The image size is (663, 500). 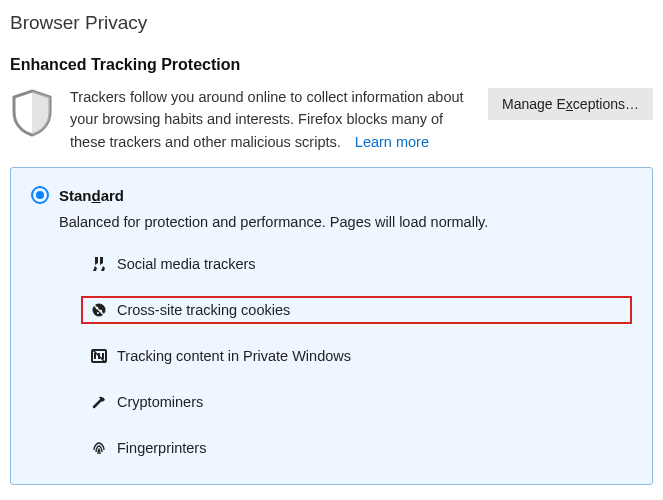 I want to click on tracker-item-social: Social media trackers, so click(x=358, y=264).